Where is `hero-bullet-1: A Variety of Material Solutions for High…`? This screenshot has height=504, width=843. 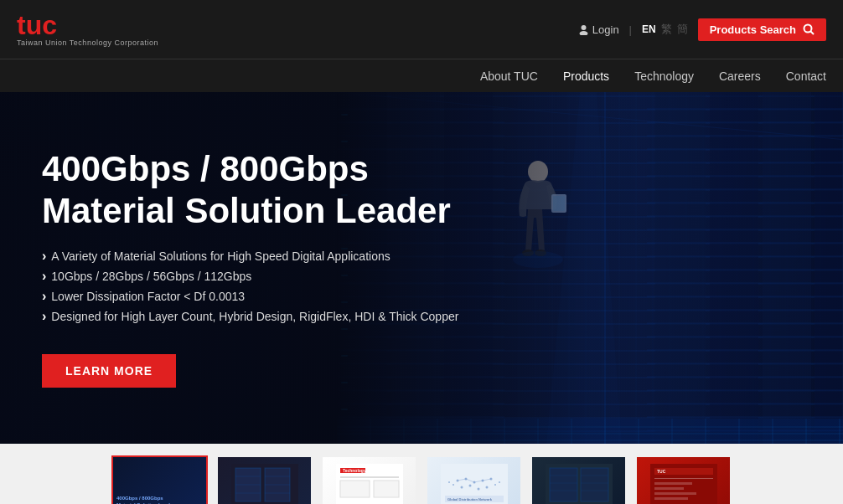
hero-bullet-1: A Variety of Material Solutions for High… is located at coordinates (422, 256).